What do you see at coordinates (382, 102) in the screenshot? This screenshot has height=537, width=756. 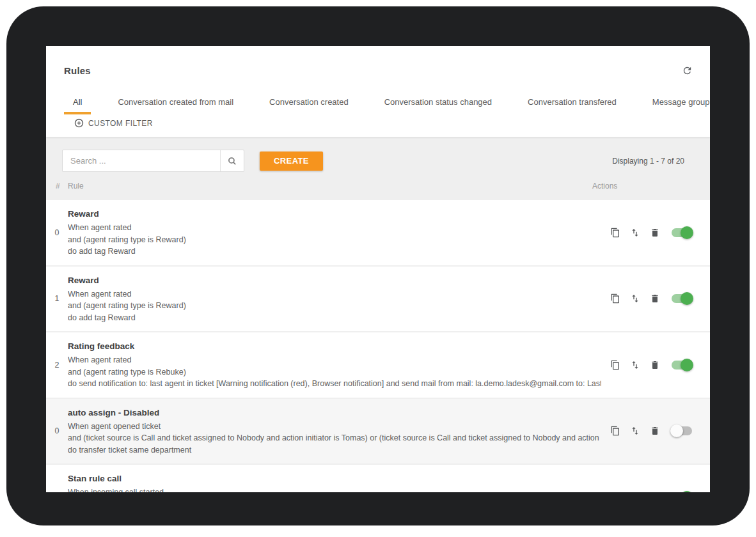 I see `tab-bar: All Conversation created from mail Conve…` at bounding box center [382, 102].